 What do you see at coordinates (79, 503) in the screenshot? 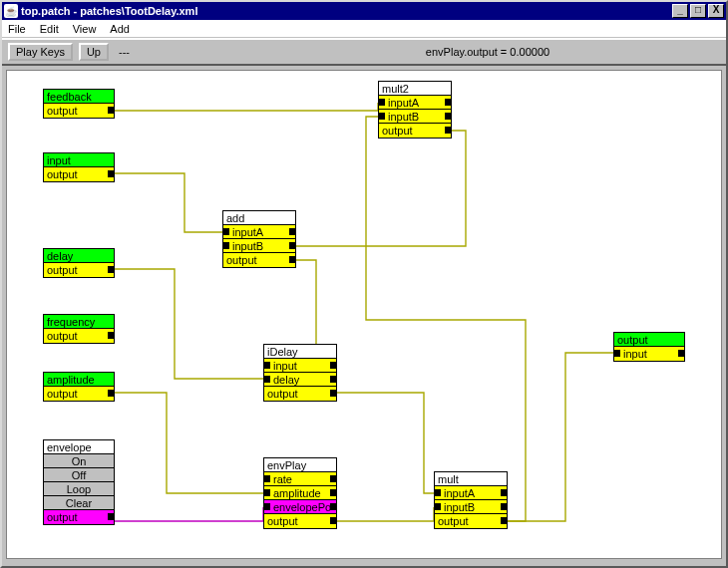
I see `envelope-clear-button: Clear` at bounding box center [79, 503].